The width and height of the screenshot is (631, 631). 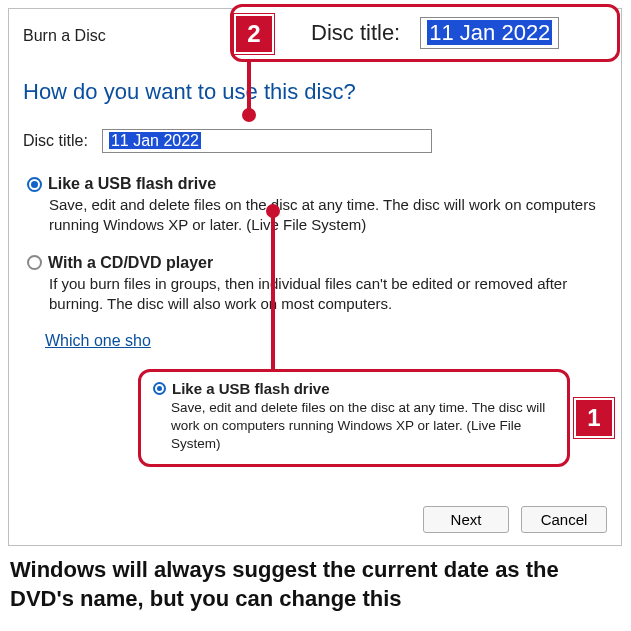 What do you see at coordinates (490, 32) in the screenshot?
I see `callout-top-value: 11 Jan 2022` at bounding box center [490, 32].